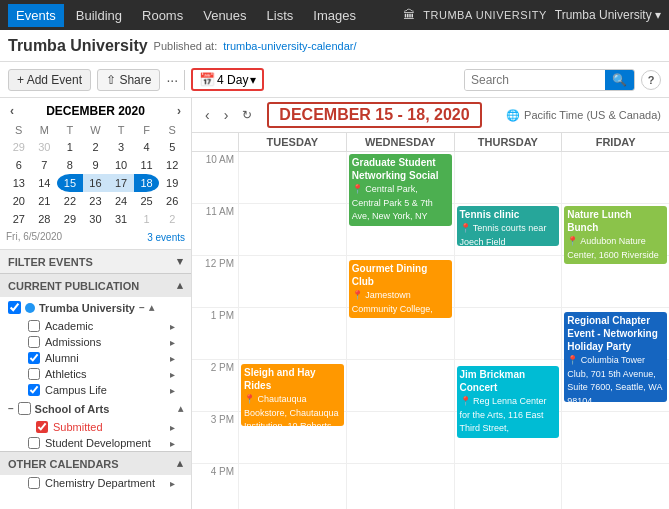 This screenshot has height=509, width=669. I want to click on trumba-univ-chevron: –, so click(142, 308).